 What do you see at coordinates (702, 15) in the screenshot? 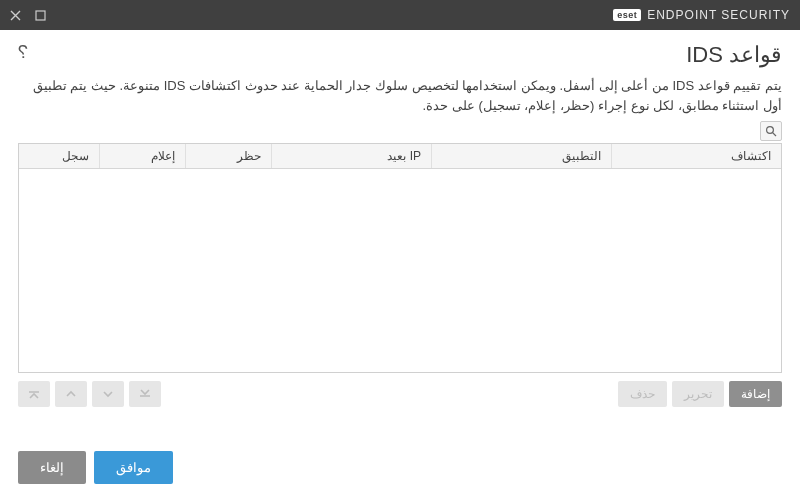
I see `brand: eset ENDPOINT SECURITY` at bounding box center [702, 15].